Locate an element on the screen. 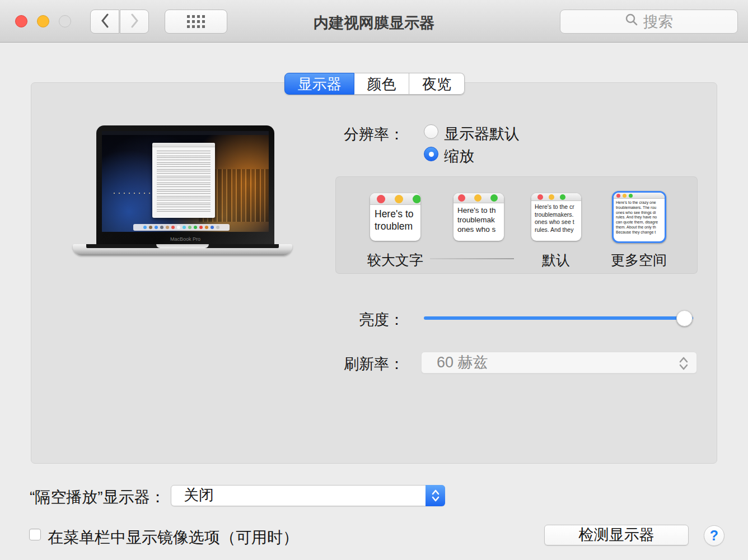 Image resolution: width=748 pixels, height=560 pixels. airplay-display-label: “隔空播放”显示器： is located at coordinates (97, 497).